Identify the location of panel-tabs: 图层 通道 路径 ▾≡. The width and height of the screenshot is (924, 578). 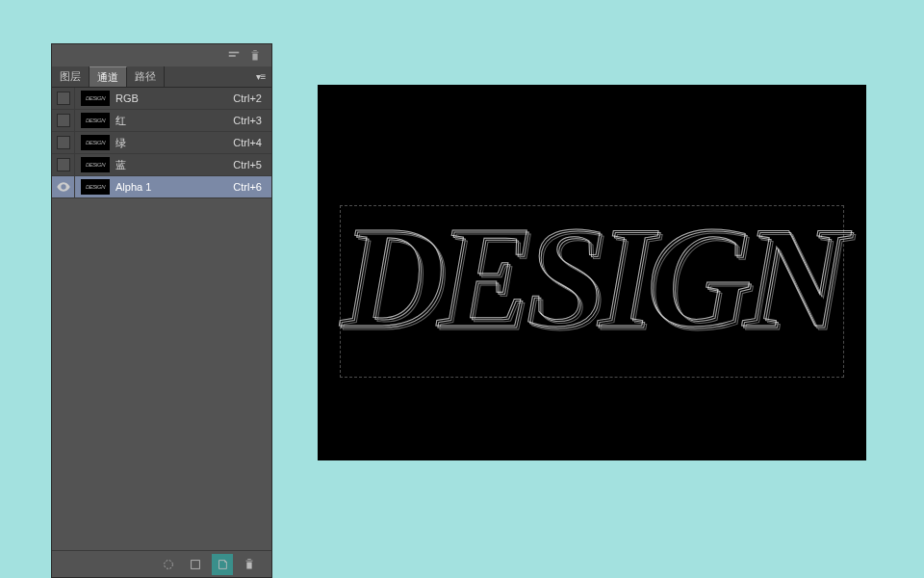
(162, 77).